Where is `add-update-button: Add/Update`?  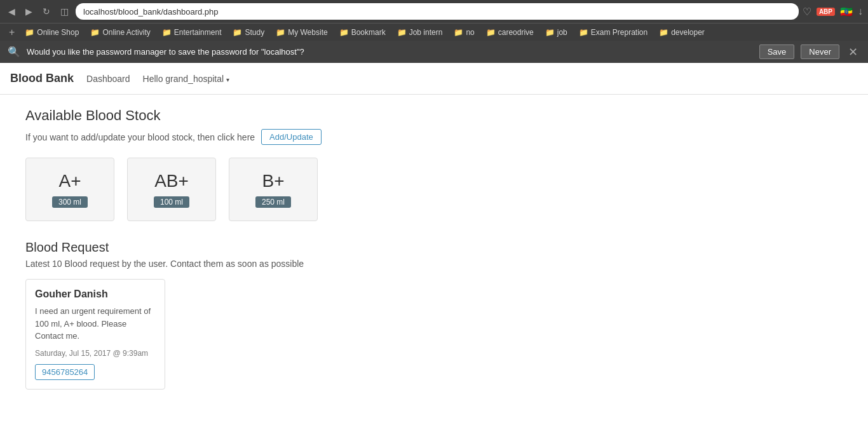 add-update-button: Add/Update is located at coordinates (291, 137).